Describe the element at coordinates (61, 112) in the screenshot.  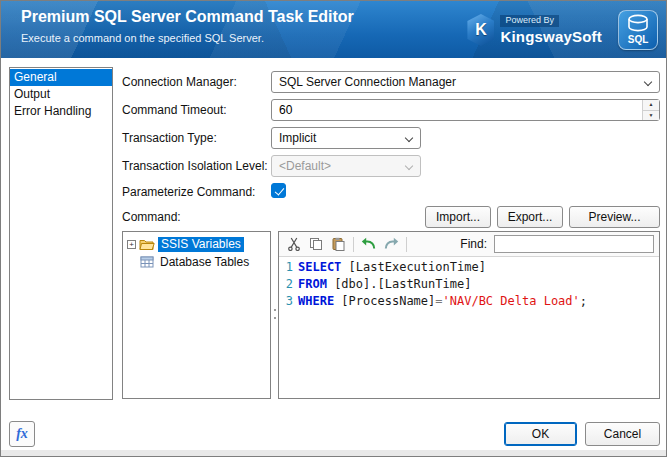
I see `category-item-error-handling: Error Handling` at that location.